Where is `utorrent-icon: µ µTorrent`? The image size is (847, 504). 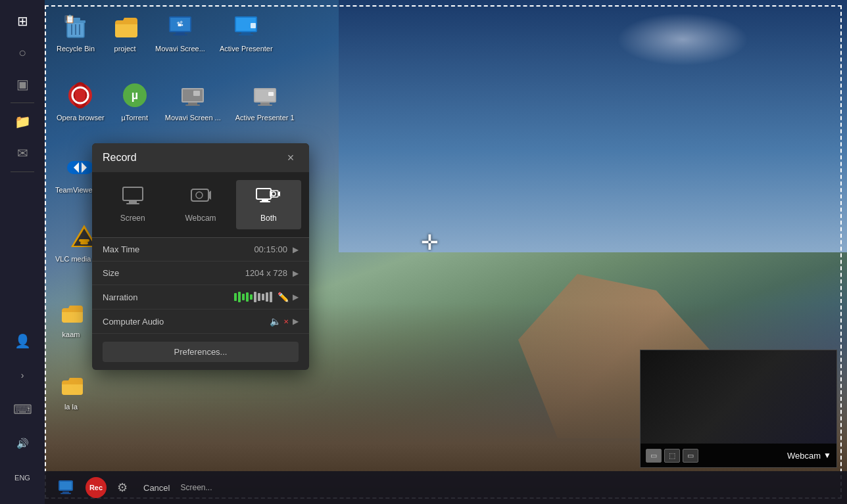 utorrent-icon: µ µTorrent is located at coordinates (135, 101).